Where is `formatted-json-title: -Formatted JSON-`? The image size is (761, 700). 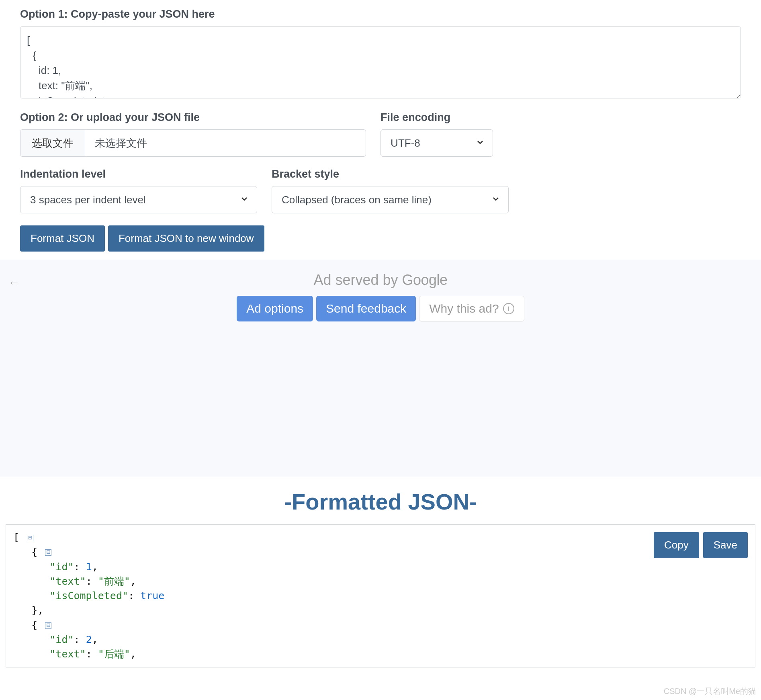 formatted-json-title: -Formatted JSON- is located at coordinates (380, 501).